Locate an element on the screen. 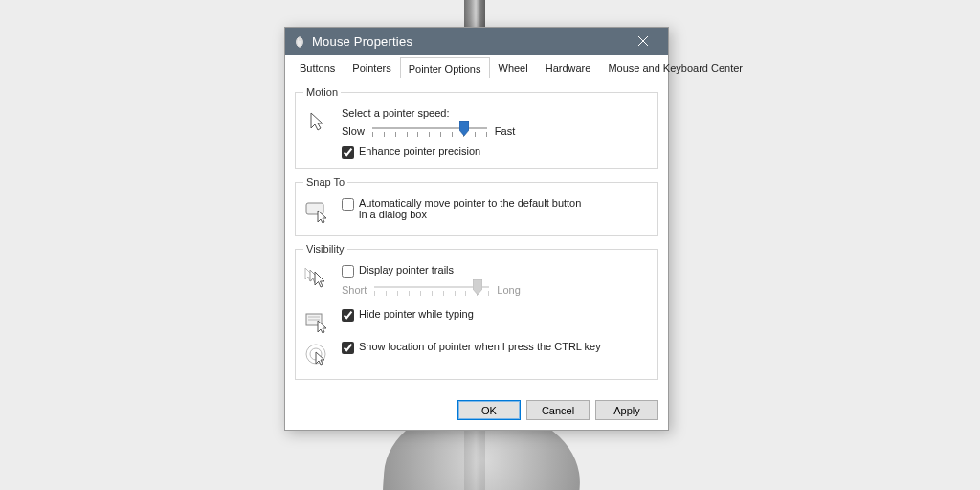 Image resolution: width=980 pixels, height=490 pixels. group-motion-legend: Motion is located at coordinates (322, 92).